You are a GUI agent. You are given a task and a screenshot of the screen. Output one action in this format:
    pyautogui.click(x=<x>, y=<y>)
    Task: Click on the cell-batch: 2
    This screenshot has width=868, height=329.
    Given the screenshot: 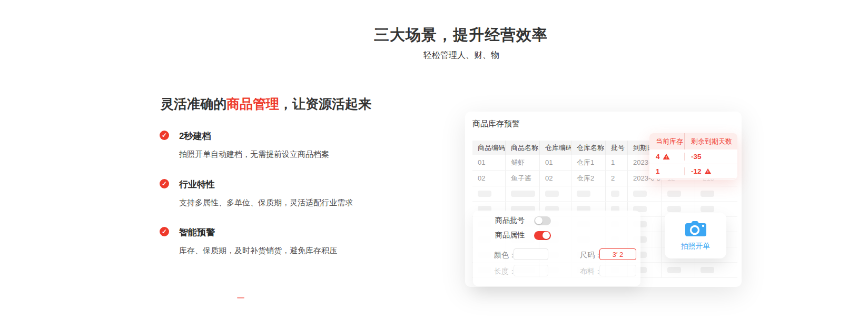 What is the action you would take?
    pyautogui.click(x=617, y=178)
    